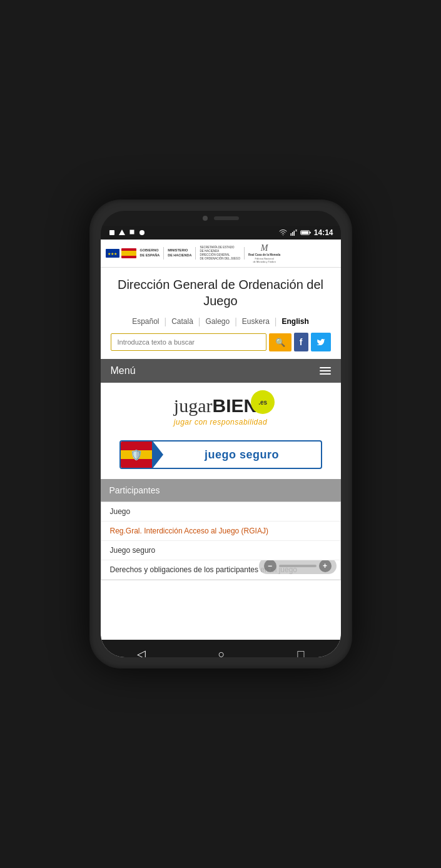 This screenshot has width=441, height=868. I want to click on participantes-list: Juego Reg.Gral. Interdicción Acceso al J…, so click(221, 541).